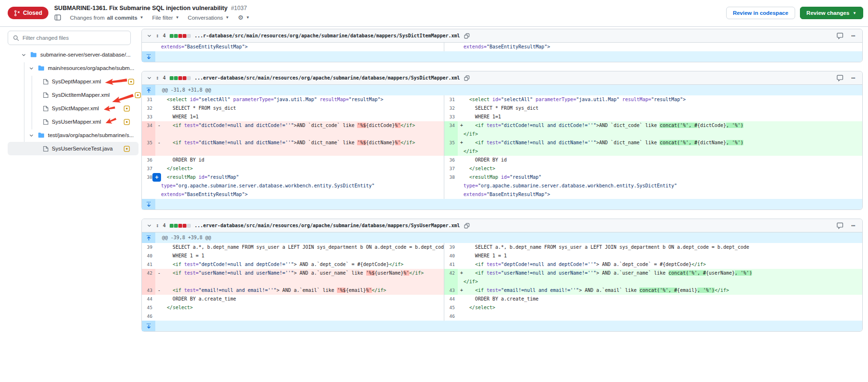  I want to click on diff-addition-r: 43+ <if test="email!=null and email!=''"…, so click(653, 290).